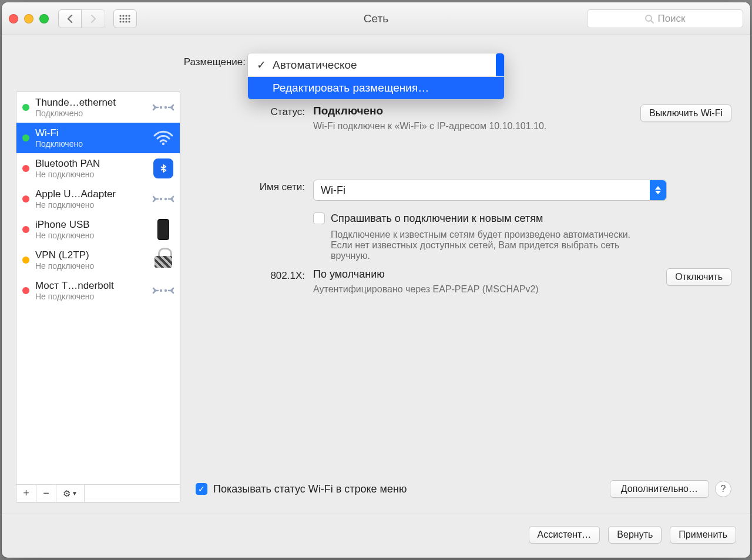 This screenshot has width=752, height=560. I want to click on interface-name: Мост T…nderbolt, so click(90, 286).